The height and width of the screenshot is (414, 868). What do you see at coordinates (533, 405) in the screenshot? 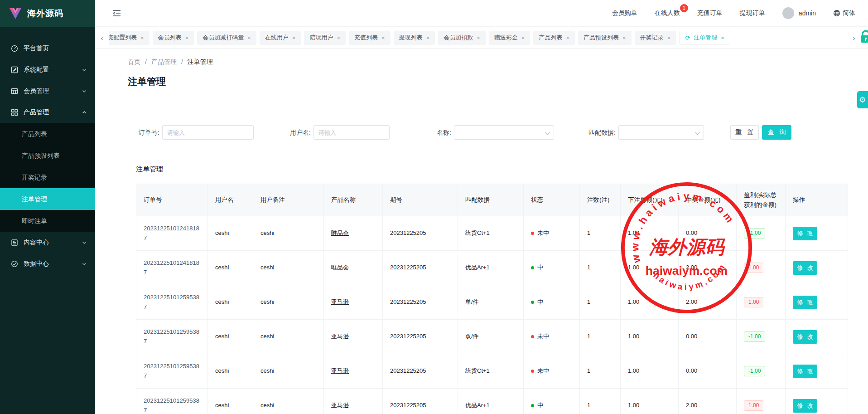
I see `status-dot-icon` at bounding box center [533, 405].